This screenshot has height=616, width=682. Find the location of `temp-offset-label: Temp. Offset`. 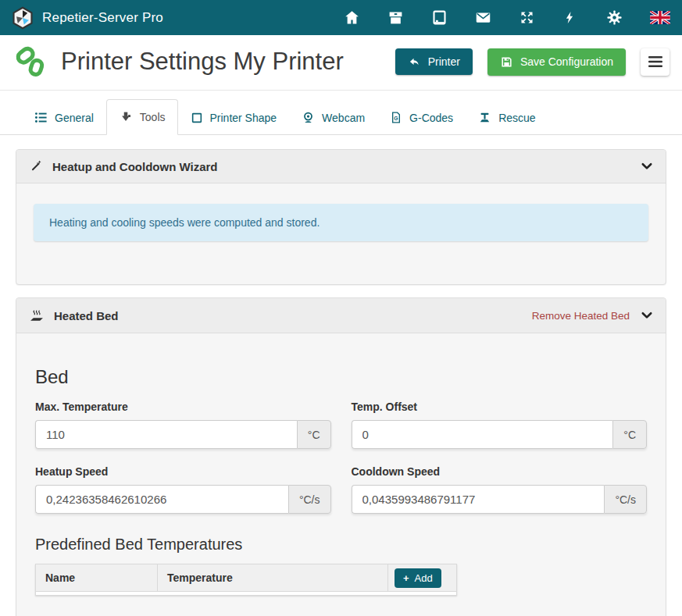

temp-offset-label: Temp. Offset is located at coordinates (500, 407).